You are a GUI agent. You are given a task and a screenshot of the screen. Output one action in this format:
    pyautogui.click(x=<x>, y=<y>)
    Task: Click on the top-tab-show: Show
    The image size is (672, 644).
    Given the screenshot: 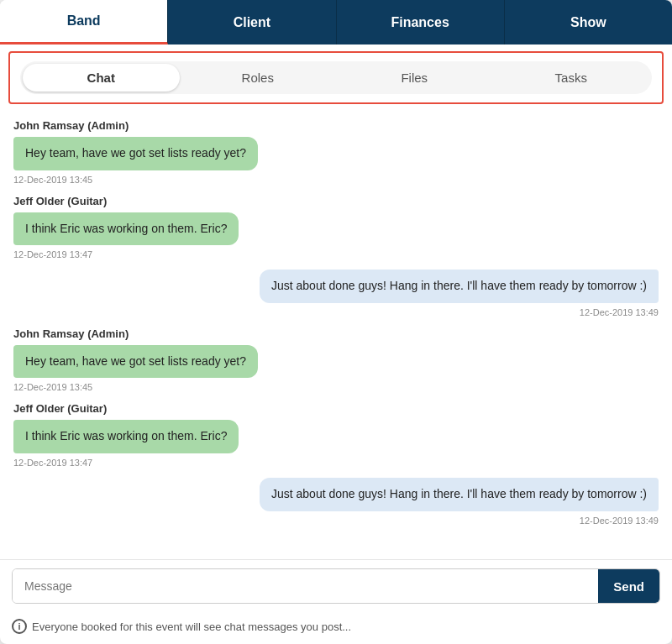 What is the action you would take?
    pyautogui.click(x=588, y=22)
    